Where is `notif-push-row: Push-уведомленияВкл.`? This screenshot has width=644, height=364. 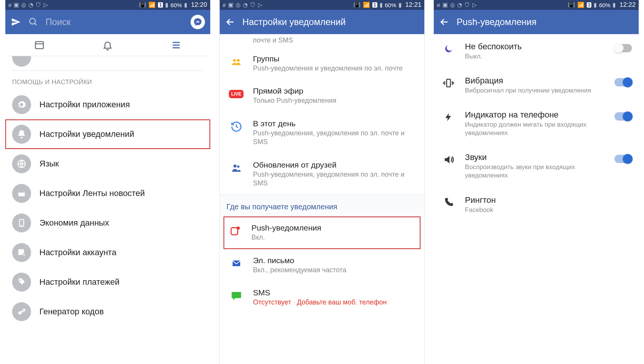 notif-push-row: Push-уведомленияВкл. is located at coordinates (322, 233).